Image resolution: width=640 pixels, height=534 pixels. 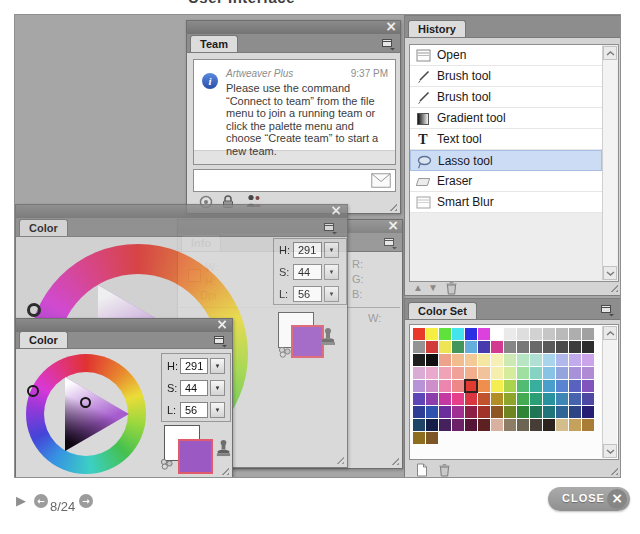 I want to click on color-set-scrollbar, so click(x=610, y=392).